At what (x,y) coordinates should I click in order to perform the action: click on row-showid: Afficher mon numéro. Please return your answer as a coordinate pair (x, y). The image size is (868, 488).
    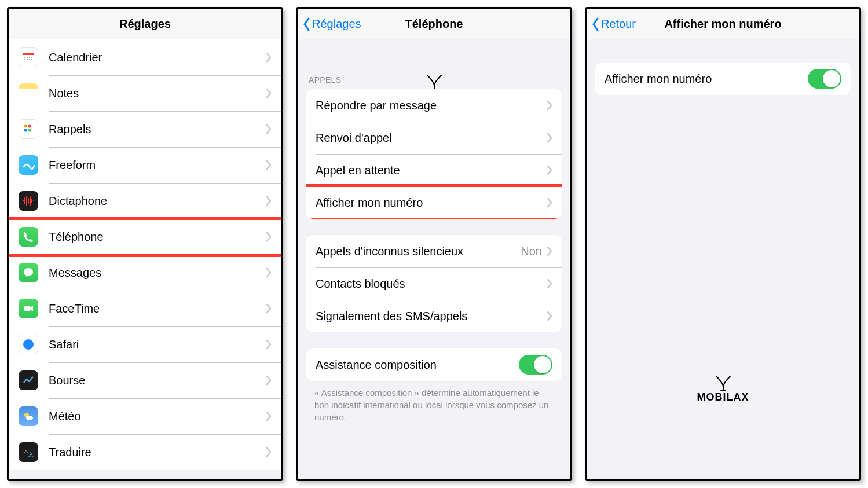
    Looking at the image, I should click on (434, 203).